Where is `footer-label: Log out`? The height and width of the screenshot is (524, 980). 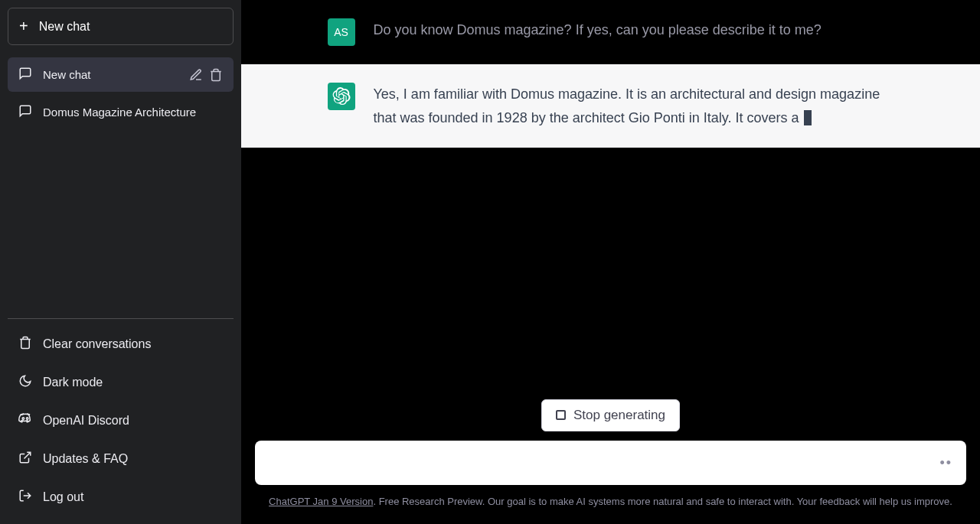 footer-label: Log out is located at coordinates (63, 497).